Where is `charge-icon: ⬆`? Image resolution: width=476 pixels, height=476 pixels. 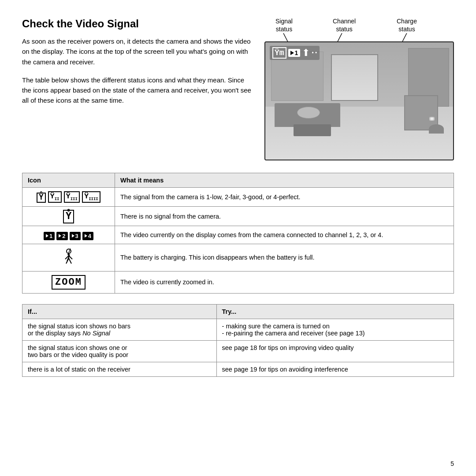 charge-icon: ⬆ is located at coordinates (306, 53).